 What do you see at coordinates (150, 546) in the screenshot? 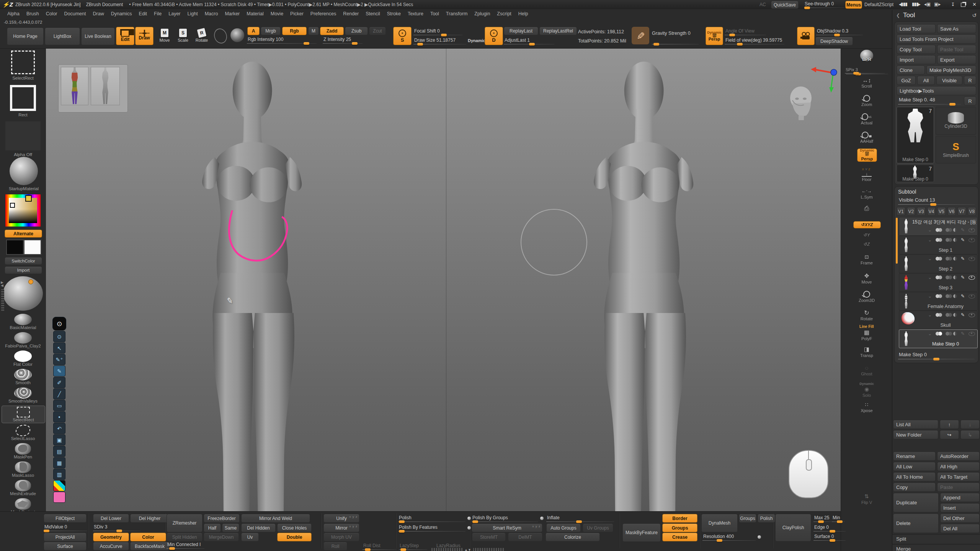
I see `backface-mask-button: BackfaceMask` at bounding box center [150, 546].